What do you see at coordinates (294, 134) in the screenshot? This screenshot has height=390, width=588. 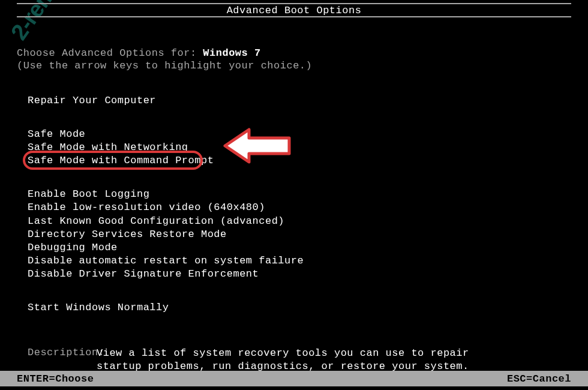 I see `menu-safe-mode: Safe Mode` at bounding box center [294, 134].